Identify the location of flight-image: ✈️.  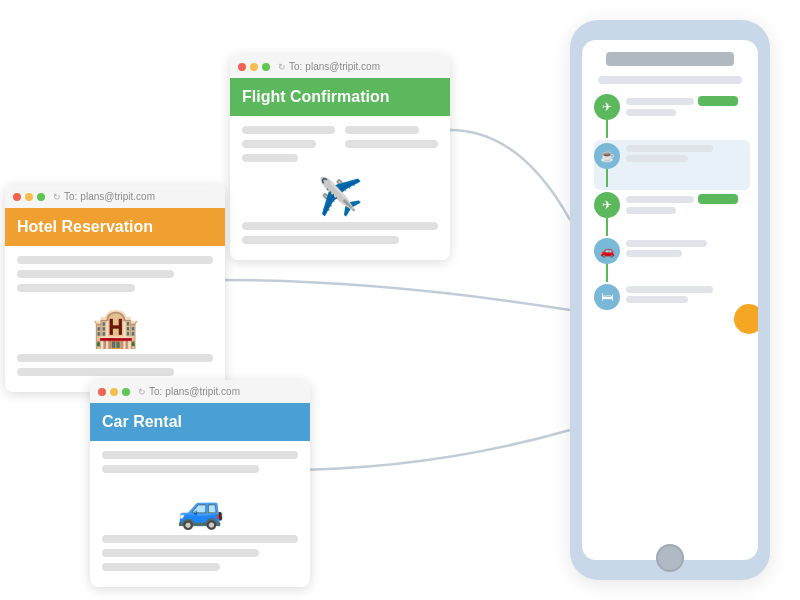
(340, 195).